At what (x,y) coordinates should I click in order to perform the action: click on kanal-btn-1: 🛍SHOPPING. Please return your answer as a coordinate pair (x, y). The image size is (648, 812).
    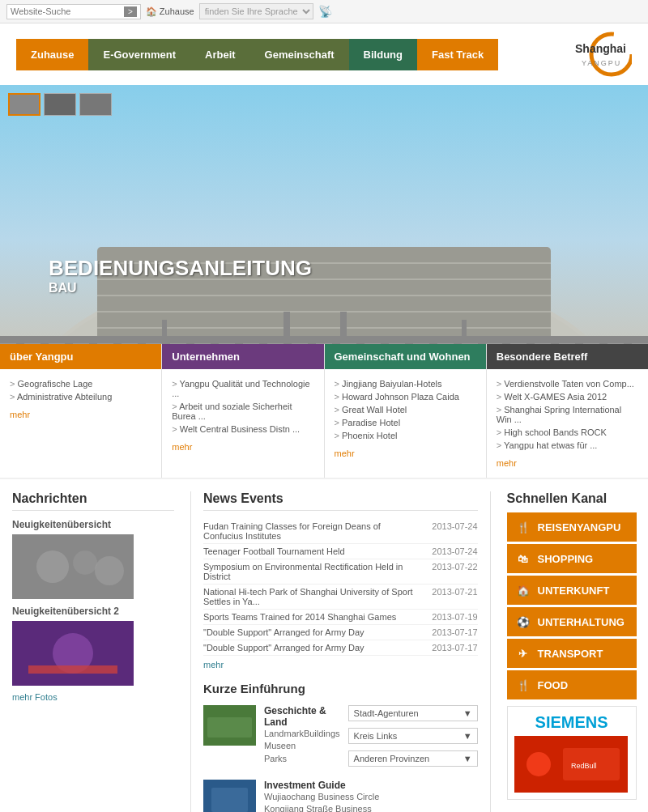
    Looking at the image, I should click on (572, 559).